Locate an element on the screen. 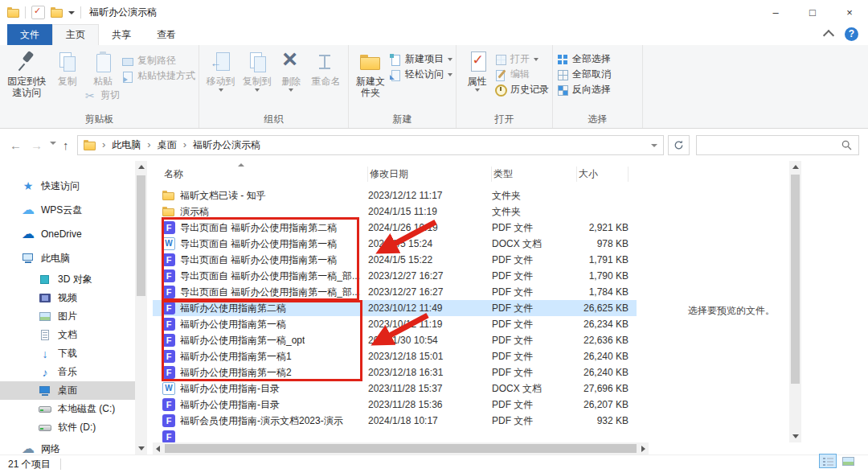 This screenshot has width=868, height=473. scroll-right-icon is located at coordinates (643, 449).